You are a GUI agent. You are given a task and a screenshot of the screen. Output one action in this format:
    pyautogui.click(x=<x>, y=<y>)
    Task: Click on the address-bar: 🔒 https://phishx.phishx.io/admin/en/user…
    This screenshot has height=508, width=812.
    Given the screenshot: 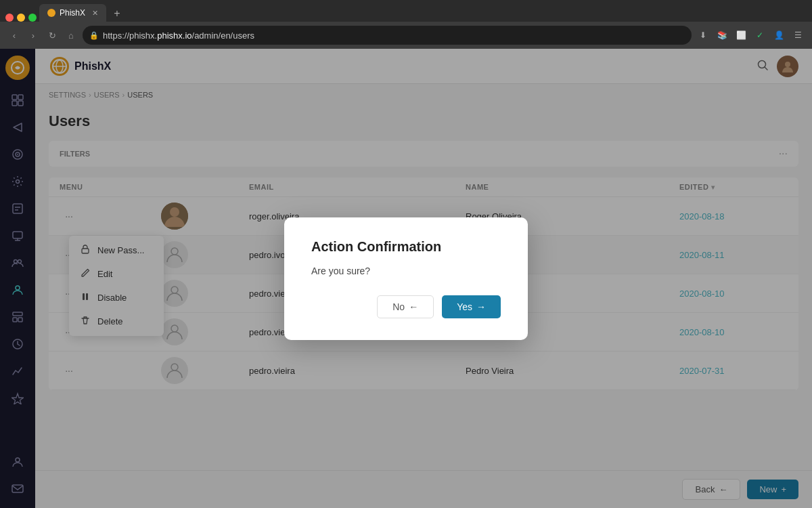 What is the action you would take?
    pyautogui.click(x=387, y=35)
    